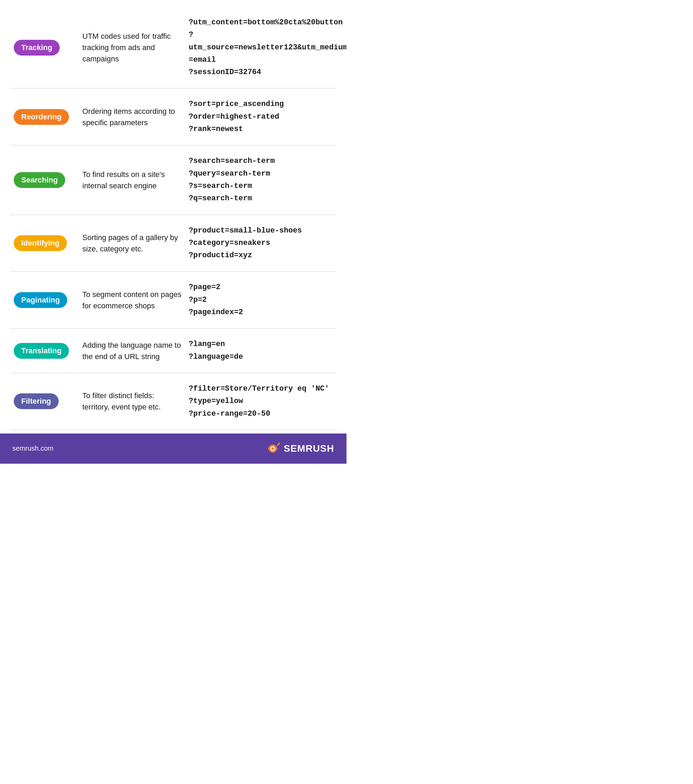  What do you see at coordinates (261, 180) in the screenshot?
I see `col-examples-searching: ?search=search-term?query=search-term?s=…` at bounding box center [261, 180].